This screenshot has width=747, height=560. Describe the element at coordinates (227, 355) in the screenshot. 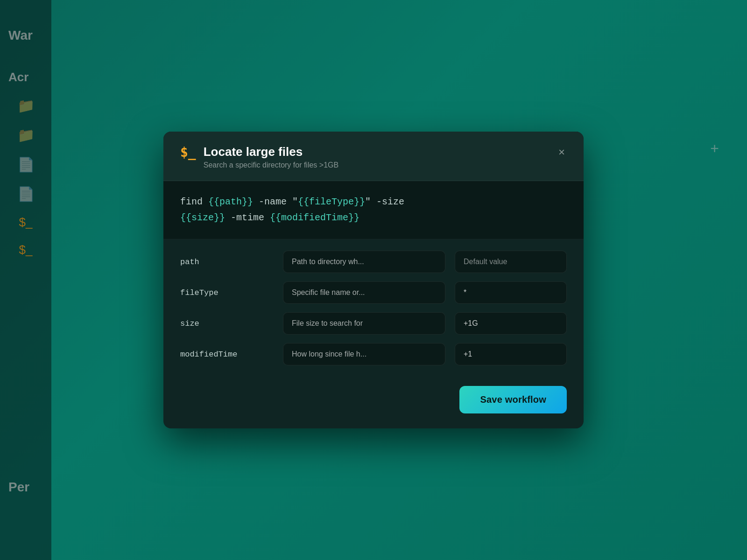

I see `param-name-modifiedtime: modifiedTime` at that location.